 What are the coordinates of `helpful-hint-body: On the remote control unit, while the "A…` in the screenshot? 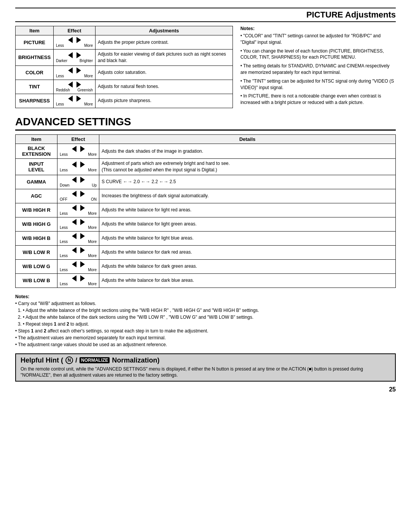 It's located at (206, 372).